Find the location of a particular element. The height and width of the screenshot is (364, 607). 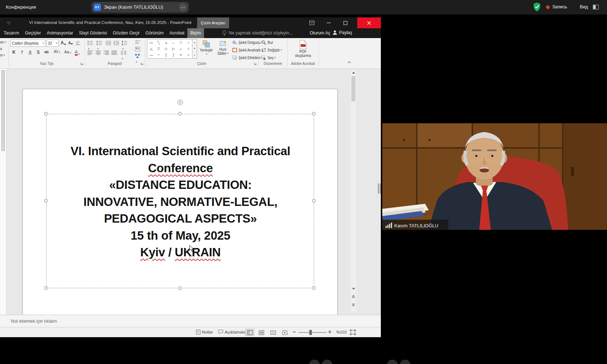

shape-icon: △ is located at coordinates (151, 49).